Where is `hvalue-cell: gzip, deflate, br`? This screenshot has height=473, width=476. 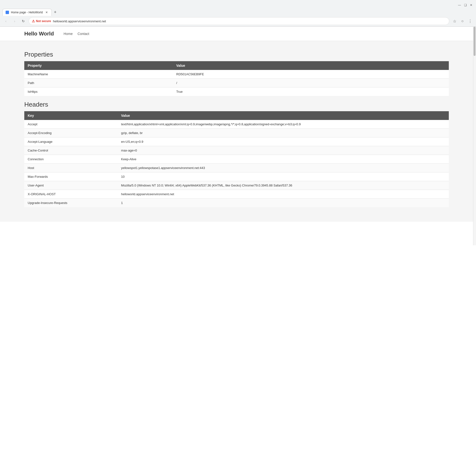 hvalue-cell: gzip, deflate, br is located at coordinates (283, 133).